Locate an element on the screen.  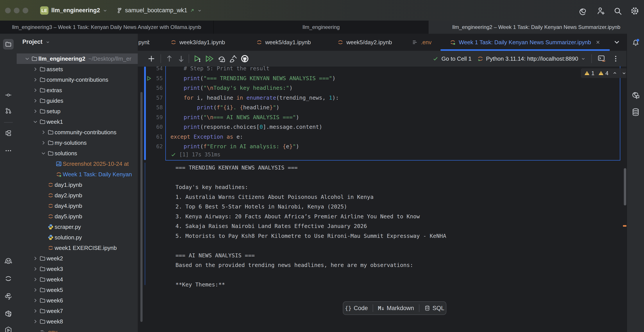
huggingface-tool-button is located at coordinates (8, 262).